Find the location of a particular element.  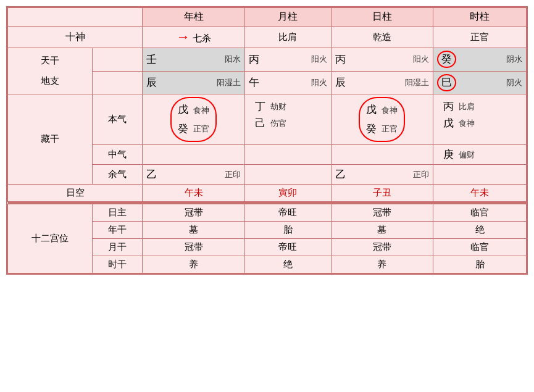

shier-nian-rizhu: 冠带 is located at coordinates (194, 213).